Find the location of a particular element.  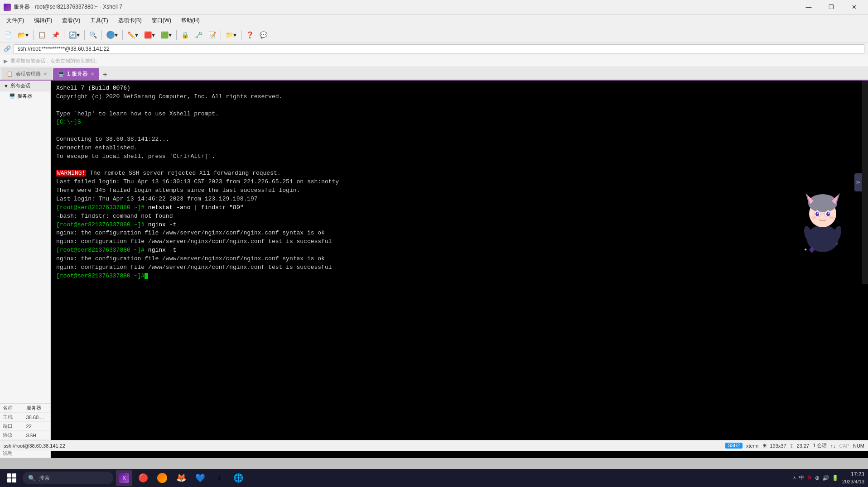

chat-btn: 💬 is located at coordinates (264, 35).